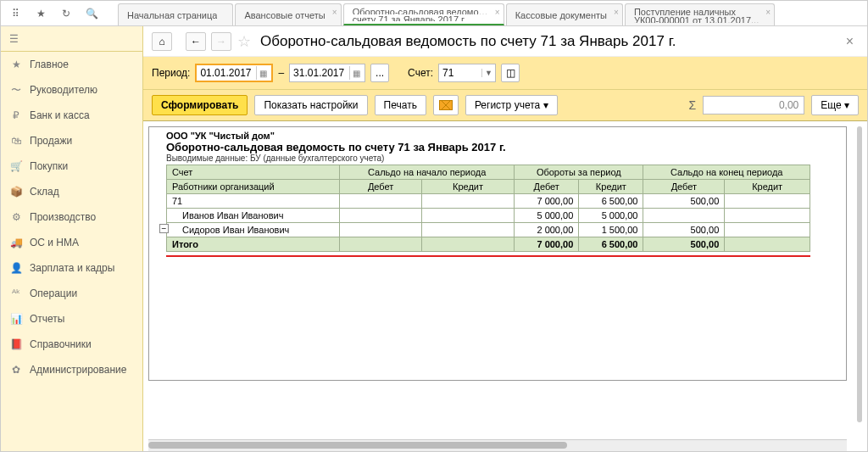 Image resolution: width=868 pixels, height=452 pixels. What do you see at coordinates (693, 105) in the screenshot?
I see `sigma-icon: Σ` at bounding box center [693, 105].